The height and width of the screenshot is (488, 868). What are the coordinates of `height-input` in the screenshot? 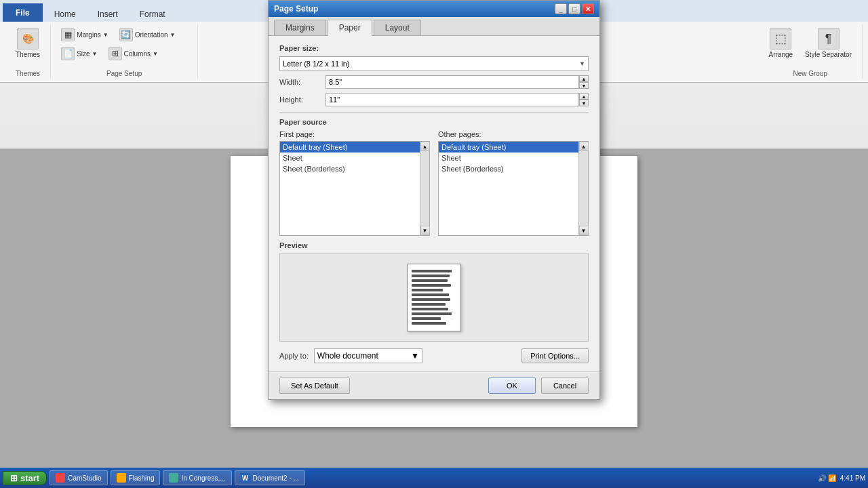 It's located at (452, 100).